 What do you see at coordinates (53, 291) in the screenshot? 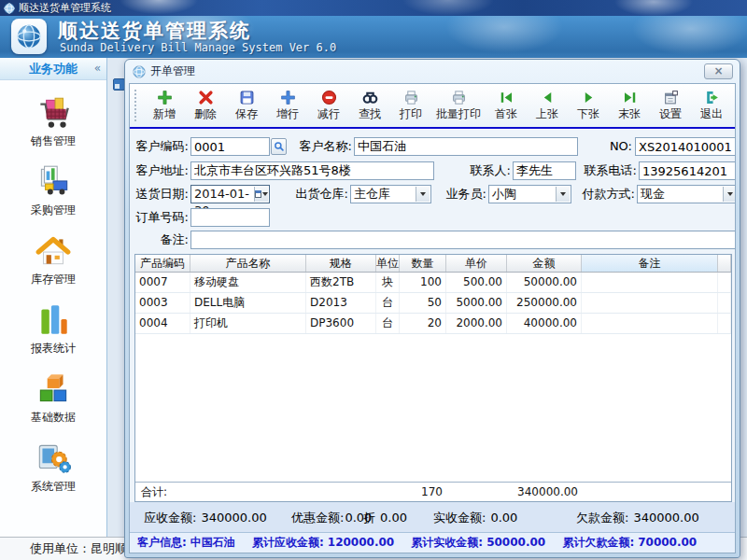
I see `sidebar-items: 销售管理 采购管理 库存管理 报表统计 基础数据 系统管理` at bounding box center [53, 291].